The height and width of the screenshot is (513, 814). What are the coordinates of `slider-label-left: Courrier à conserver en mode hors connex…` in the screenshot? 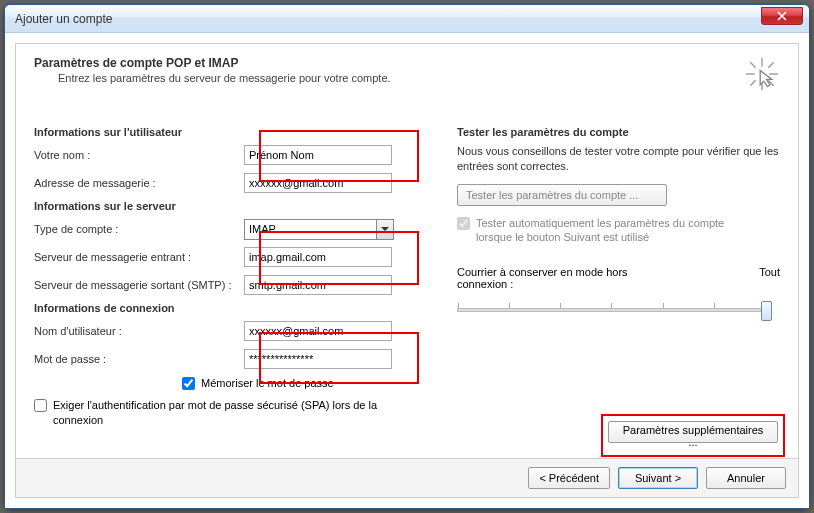 It's located at (567, 278).